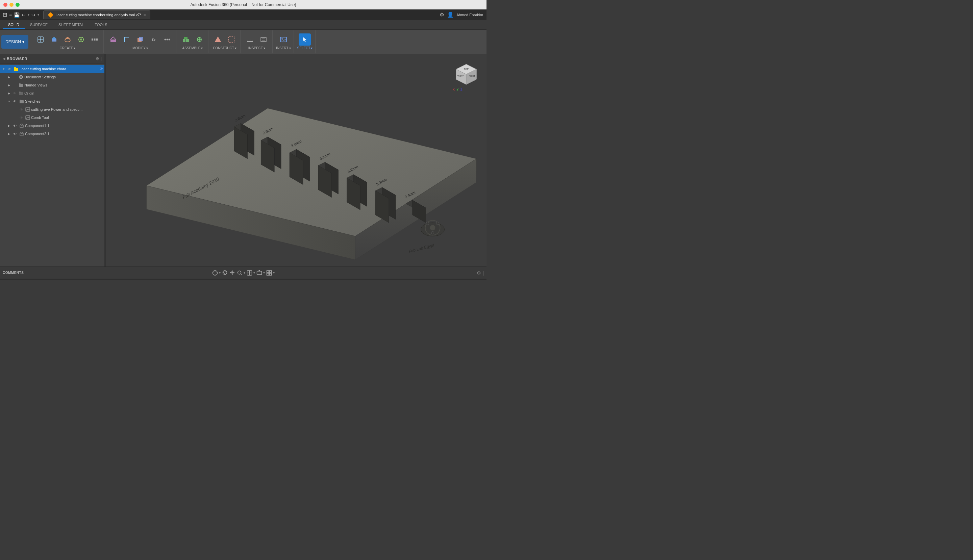 Image resolution: width=973 pixels, height=560 pixels. Describe the element at coordinates (284, 40) in the screenshot. I see `insert-image-icon` at that location.